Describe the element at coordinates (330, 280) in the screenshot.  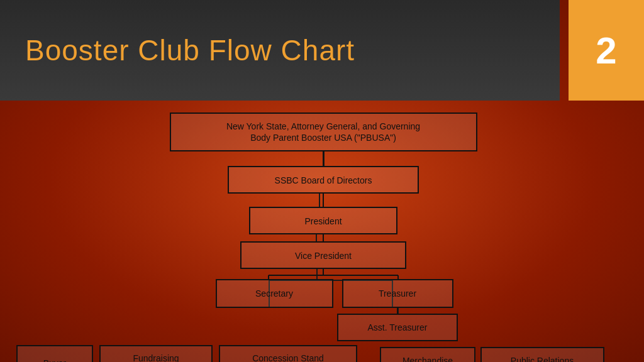
I see `connector-h-sec-treas` at that location.